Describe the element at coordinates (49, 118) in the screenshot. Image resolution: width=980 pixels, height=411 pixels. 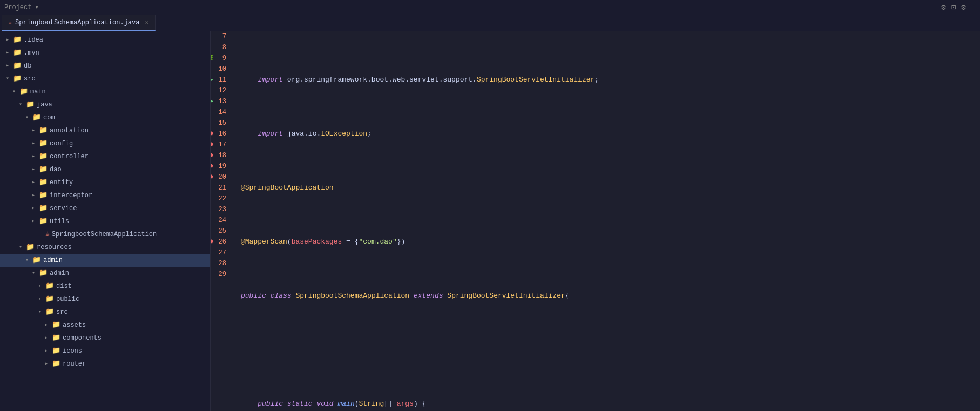
I see `label-com: com` at that location.